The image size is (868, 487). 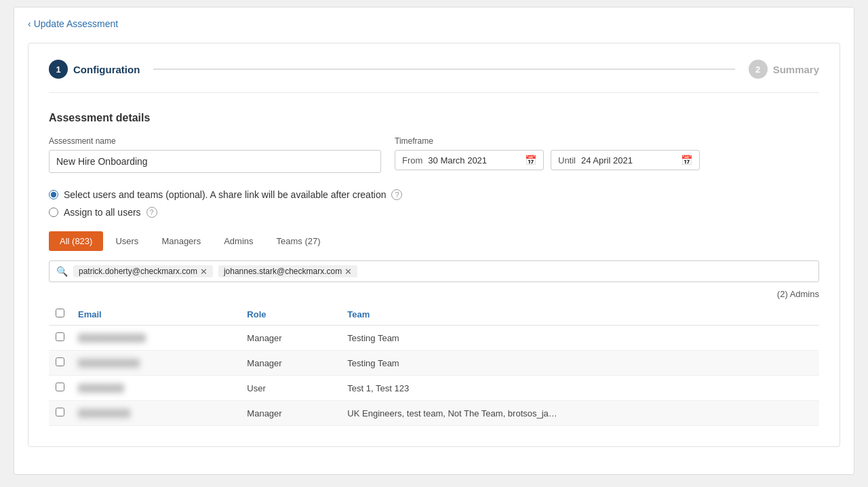 What do you see at coordinates (796, 69) in the screenshot?
I see `step-2-label: Summary` at bounding box center [796, 69].